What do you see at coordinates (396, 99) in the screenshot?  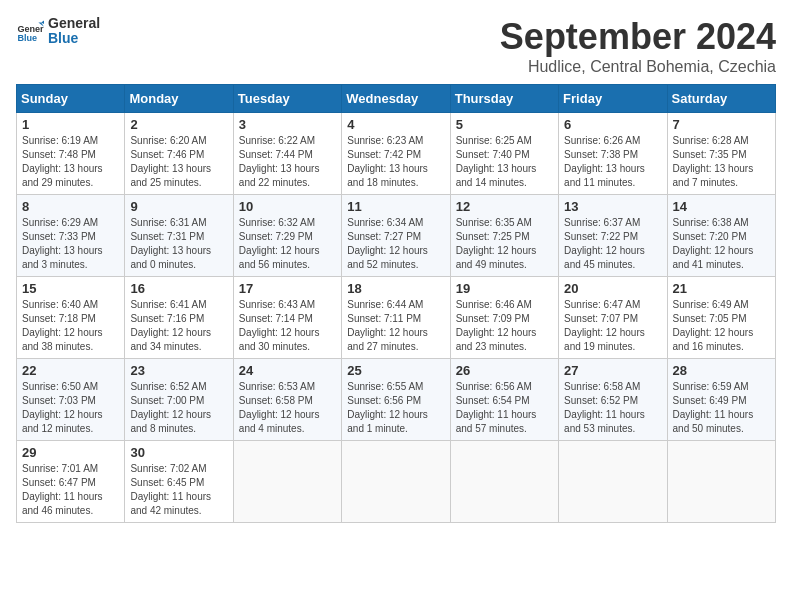 I see `weekday-header-wednesday: Wednesday` at bounding box center [396, 99].